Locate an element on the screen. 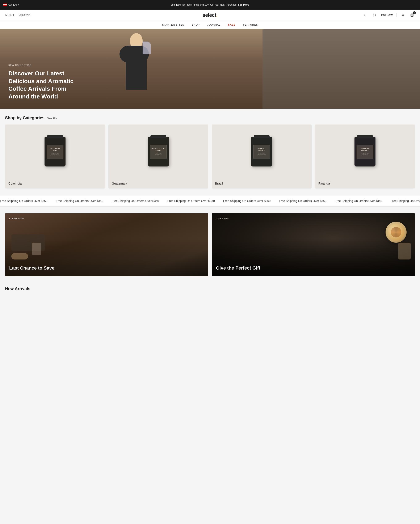 Image resolution: width=420 pixels, height=524 pixels. category-card-colombia: COLOMBIA DIN Single OriginMedium Roast C… is located at coordinates (55, 157).